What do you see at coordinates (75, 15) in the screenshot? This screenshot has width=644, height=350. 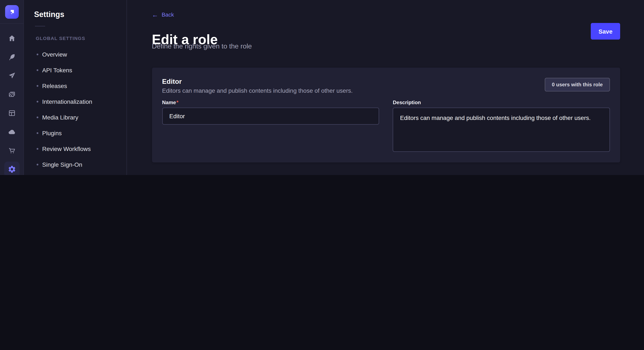 I see `subnav-title: Settings` at bounding box center [75, 15].